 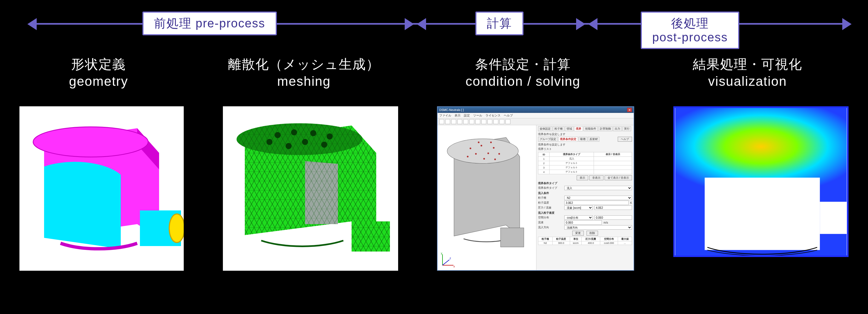 I want to click on stage-line2: visualization, so click(x=747, y=81).